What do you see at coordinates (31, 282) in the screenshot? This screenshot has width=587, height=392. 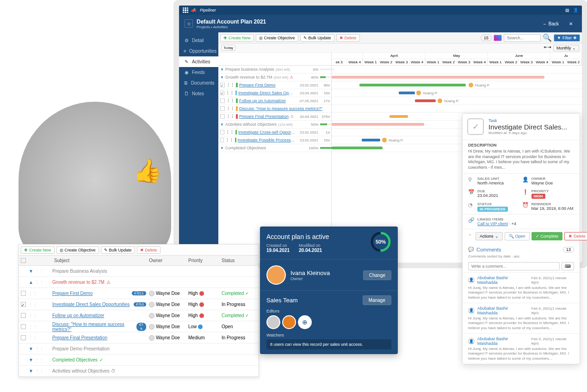 I see `expand-caret: ▲` at bounding box center [31, 282].